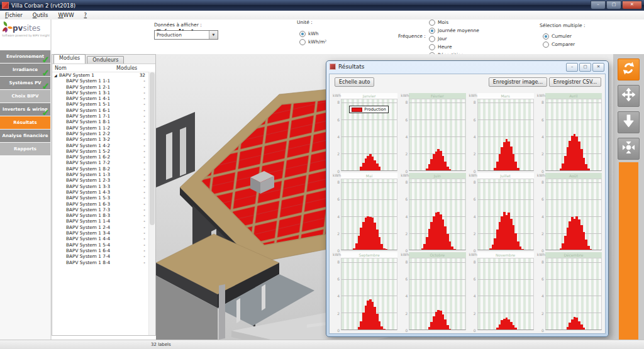 The height and width of the screenshot is (349, 644). What do you see at coordinates (104, 215) in the screenshot?
I see `tree-row: BAPV System 1 8-3-` at bounding box center [104, 215].